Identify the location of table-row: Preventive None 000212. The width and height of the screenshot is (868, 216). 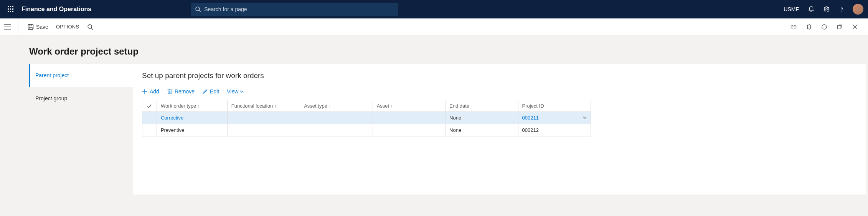
(367, 130).